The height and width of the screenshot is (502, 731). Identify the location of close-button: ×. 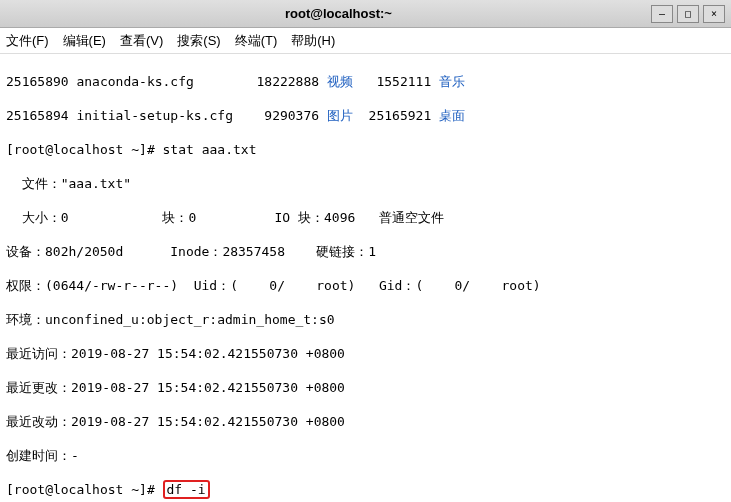
(714, 14).